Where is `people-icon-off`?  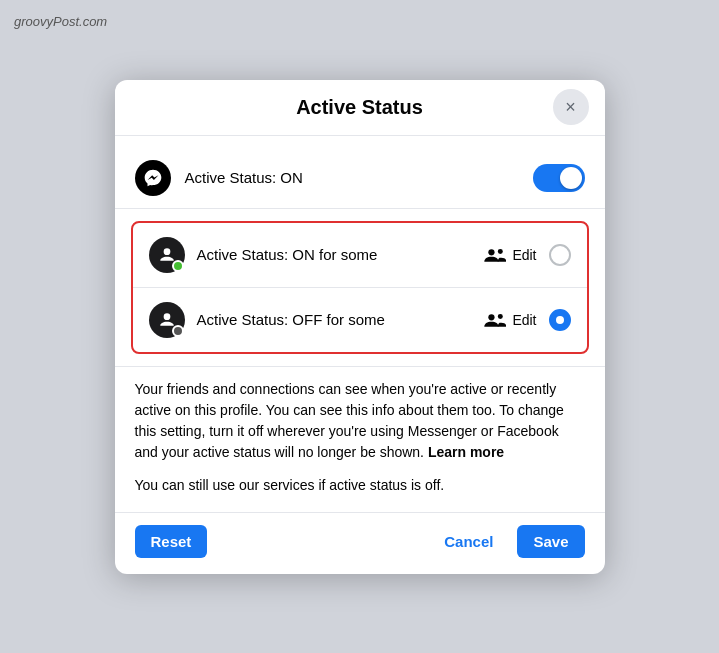 people-icon-off is located at coordinates (495, 320).